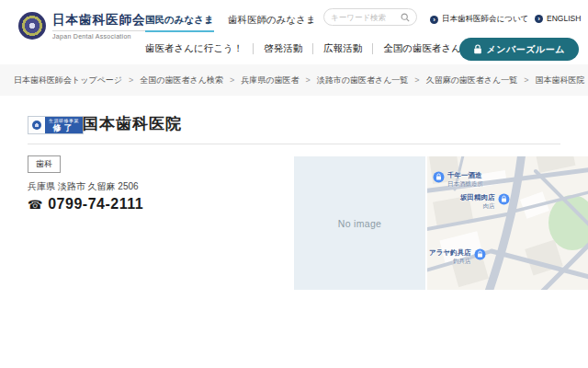  Describe the element at coordinates (83, 187) in the screenshot. I see `clinic-address: 兵庫県 淡路市 久留麻 2506` at that location.